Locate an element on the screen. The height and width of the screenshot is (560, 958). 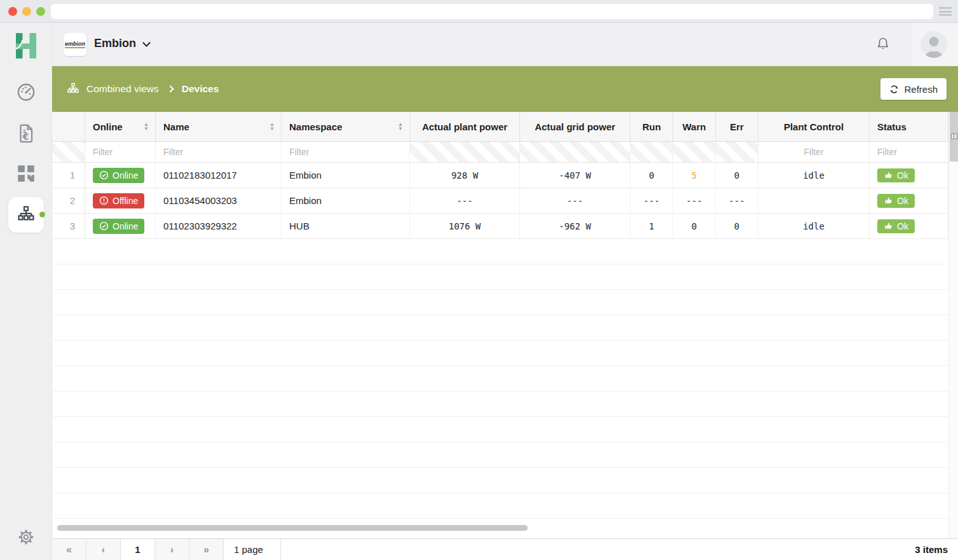
column-header-online: Online▲▼ is located at coordinates (121, 126).